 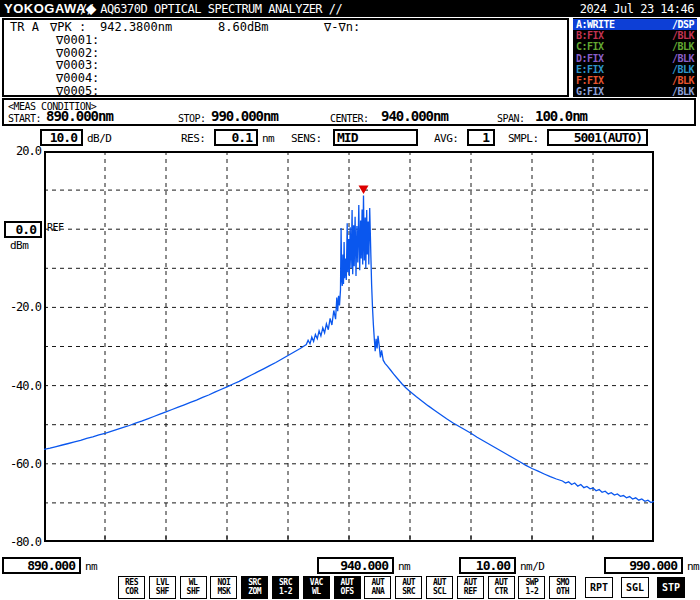 I want to click on peak-marker-row: TR A∇PK :942.3800nm8.60dBm∇-∇n:, so click(x=286, y=28).